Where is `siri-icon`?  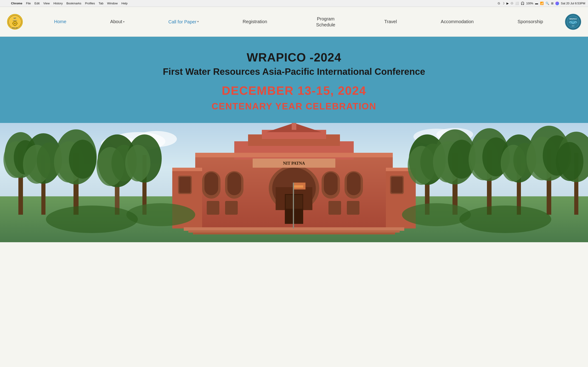 siri-icon is located at coordinates (557, 3).